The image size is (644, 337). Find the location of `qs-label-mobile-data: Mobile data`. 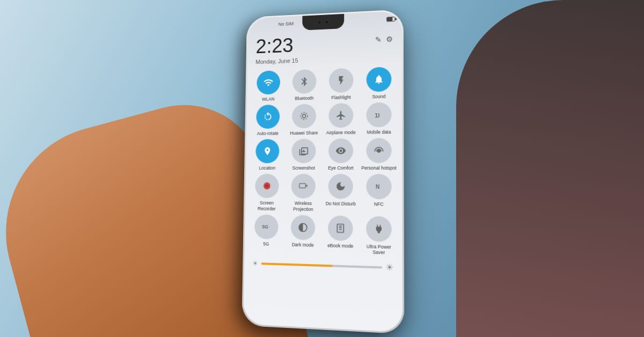

qs-label-mobile-data: Mobile data is located at coordinates (379, 132).